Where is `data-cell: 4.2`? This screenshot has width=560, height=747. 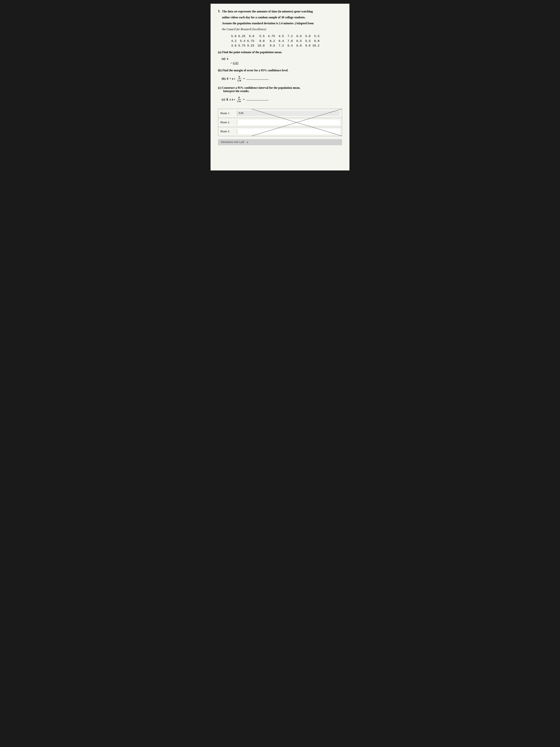 data-cell: 4.2 is located at coordinates (234, 41).